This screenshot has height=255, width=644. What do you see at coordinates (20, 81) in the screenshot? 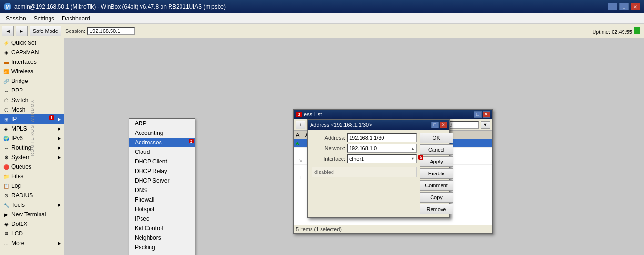
I see `sidebar-label-bridge: Bridge` at bounding box center [20, 81].